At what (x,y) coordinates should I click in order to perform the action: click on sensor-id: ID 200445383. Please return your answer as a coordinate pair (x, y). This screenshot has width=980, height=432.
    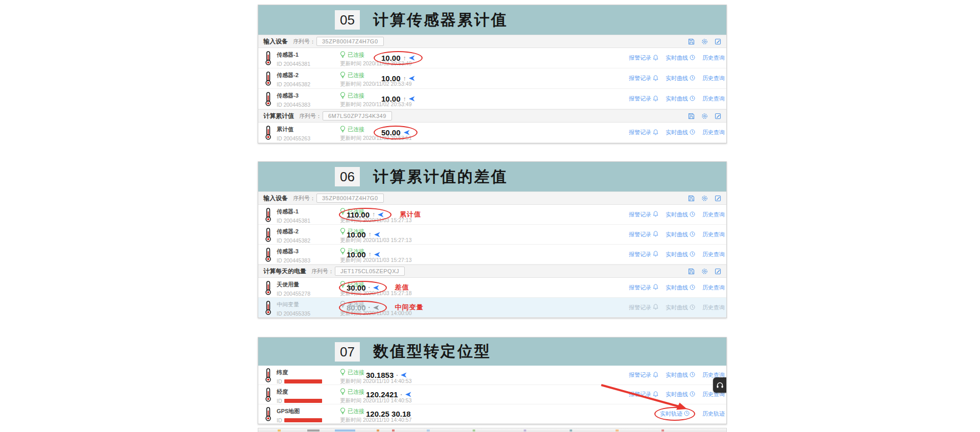
    Looking at the image, I should click on (293, 260).